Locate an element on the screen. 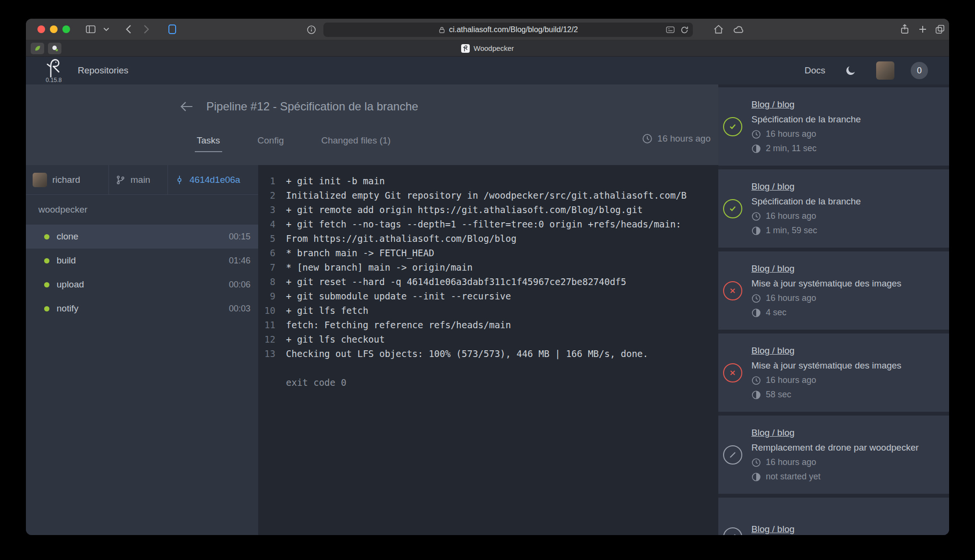 The image size is (975, 560). tab-tasks: Tasks is located at coordinates (208, 141).